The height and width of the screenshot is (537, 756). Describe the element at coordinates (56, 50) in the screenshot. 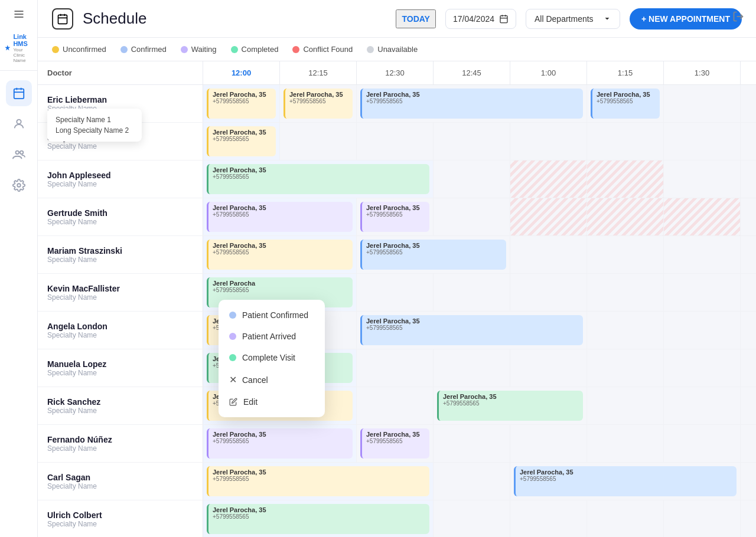

I see `unconfirmed-dot` at that location.